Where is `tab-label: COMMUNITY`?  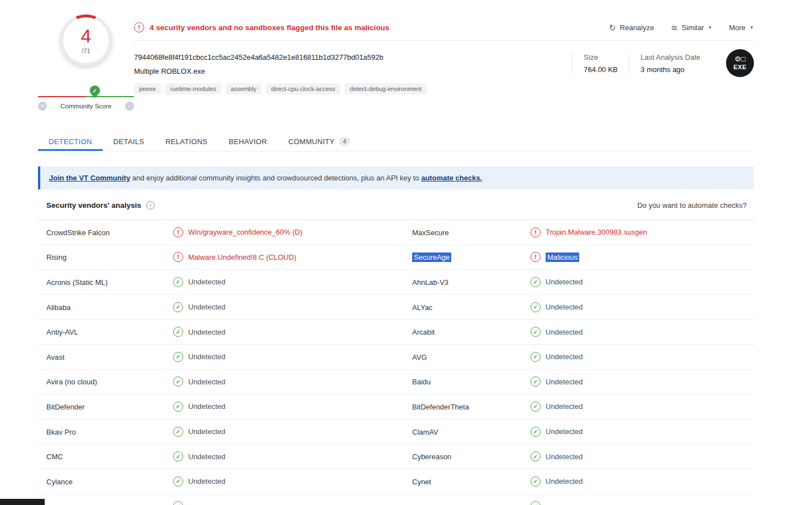 tab-label: COMMUNITY is located at coordinates (312, 142).